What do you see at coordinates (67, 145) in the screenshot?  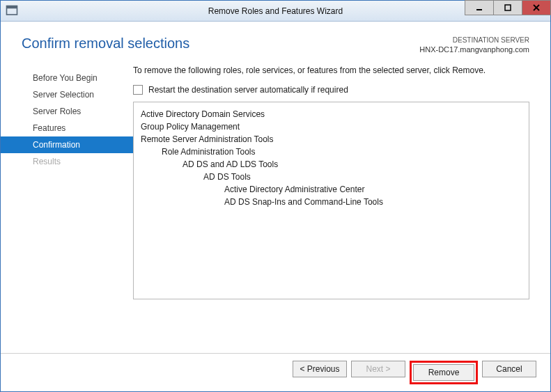 I see `step-confirmation: Confirmation` at bounding box center [67, 145].